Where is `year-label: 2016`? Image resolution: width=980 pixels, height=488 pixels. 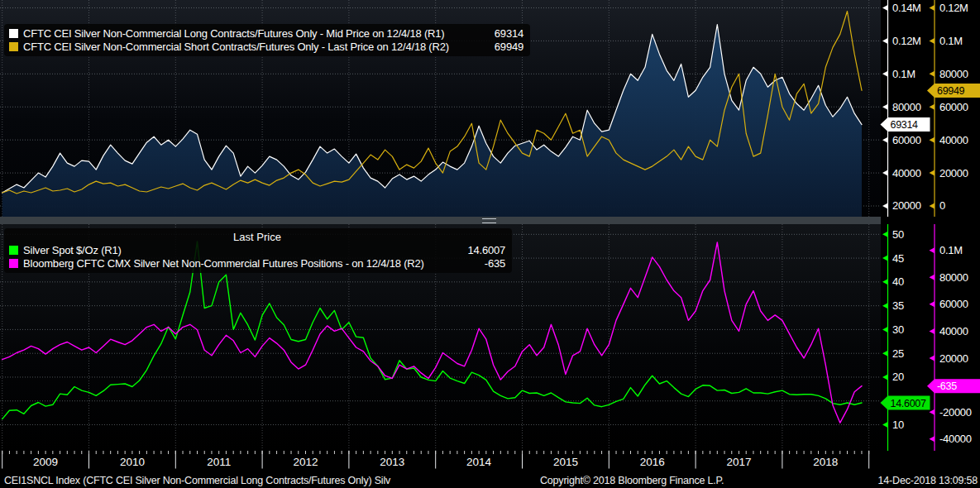 year-label: 2016 is located at coordinates (653, 462).